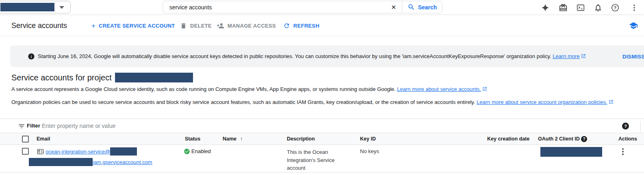  I want to click on refresh-icon, so click(287, 26).